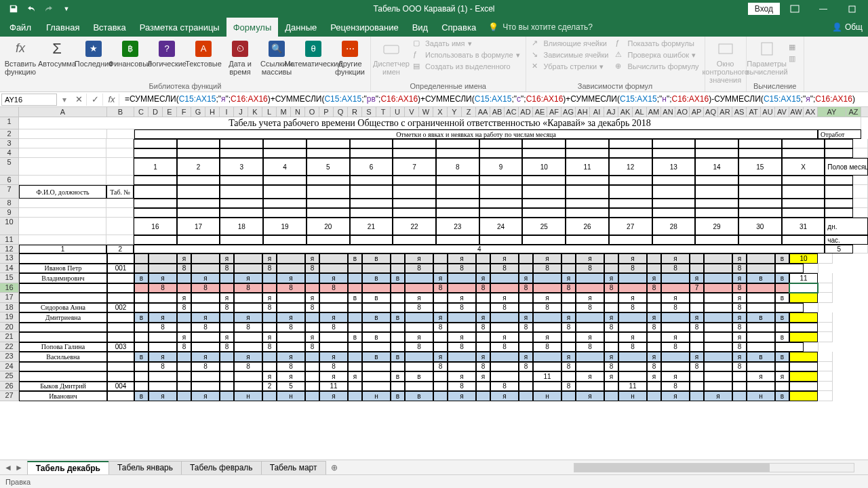 This screenshot has height=488, width=868. I want to click on cell: 001, so click(121, 268).